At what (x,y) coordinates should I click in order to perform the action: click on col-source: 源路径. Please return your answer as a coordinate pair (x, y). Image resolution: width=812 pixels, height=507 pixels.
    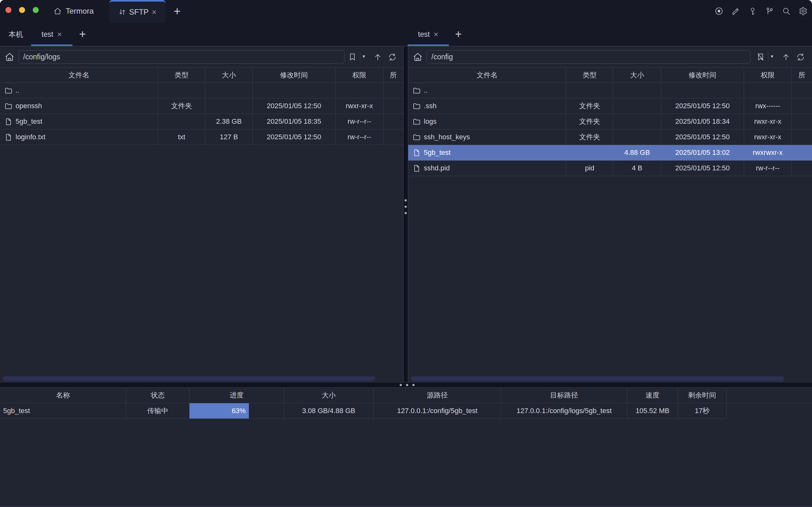
    Looking at the image, I should click on (437, 396).